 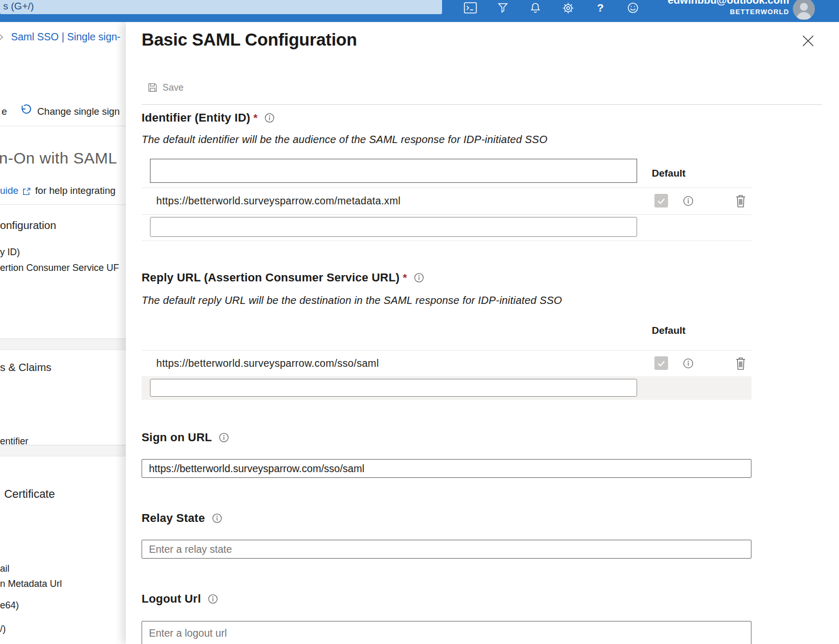 What do you see at coordinates (633, 8) in the screenshot?
I see `smiley-icon` at bounding box center [633, 8].